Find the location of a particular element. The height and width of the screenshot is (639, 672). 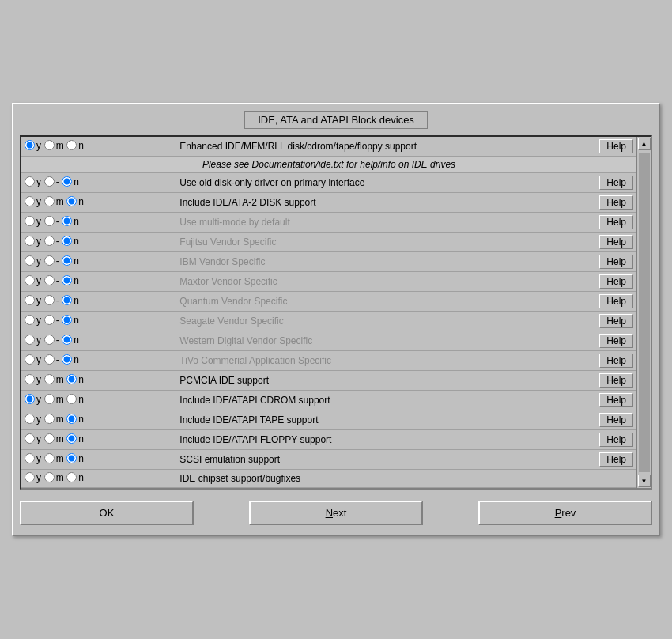

option-label: IDE chipset support/bugfixes is located at coordinates (375, 478).